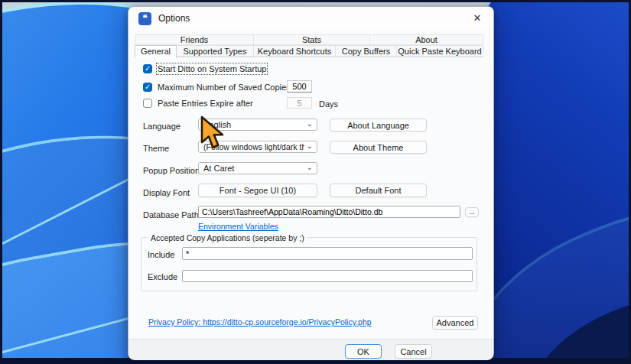 The width and height of the screenshot is (631, 364). Describe the element at coordinates (311, 18) in the screenshot. I see `titlebar: ❝ Options ✕` at that location.